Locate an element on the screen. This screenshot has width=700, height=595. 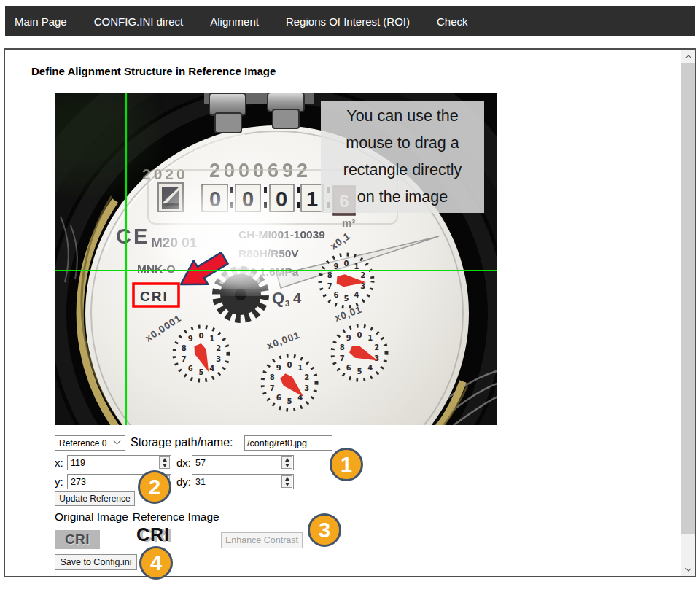
callout-badge-4: 4 is located at coordinates (156, 563).